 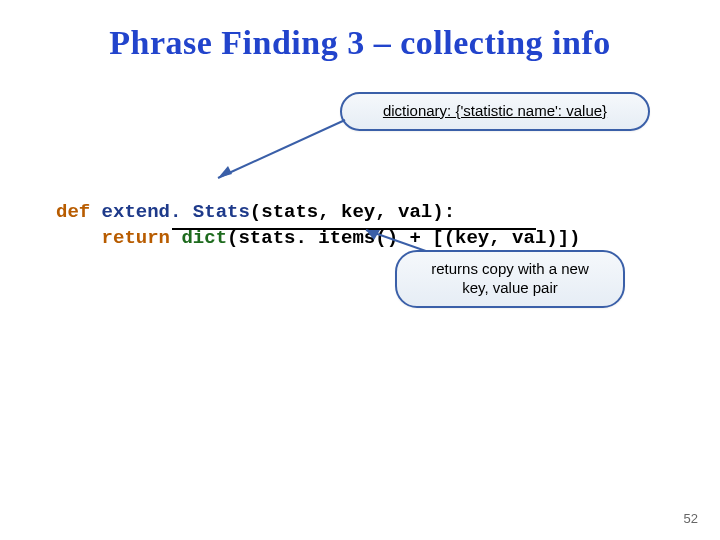 What do you see at coordinates (510, 278) in the screenshot?
I see `callout-bottom-text: returns copy with a new key, value pair` at bounding box center [510, 278].